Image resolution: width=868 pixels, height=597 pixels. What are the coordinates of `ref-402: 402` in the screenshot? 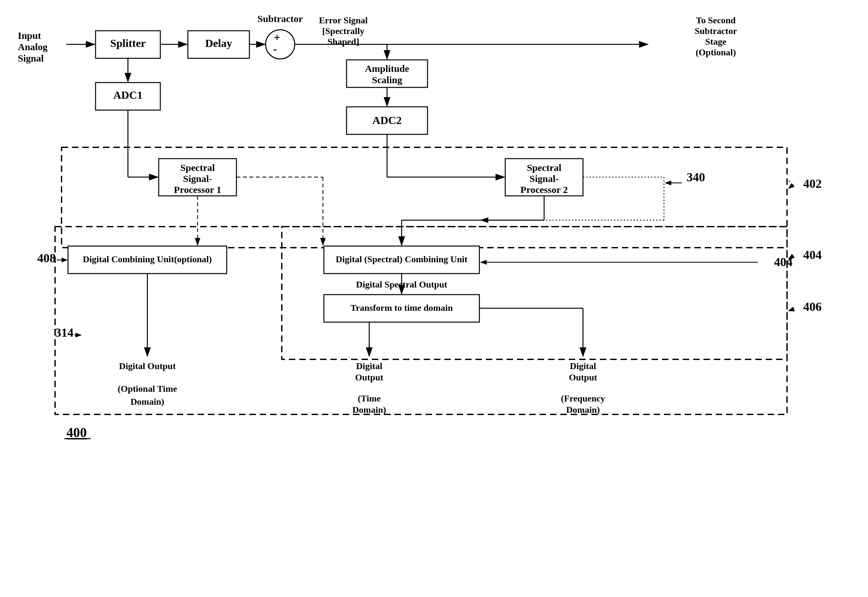 It's located at (813, 184).